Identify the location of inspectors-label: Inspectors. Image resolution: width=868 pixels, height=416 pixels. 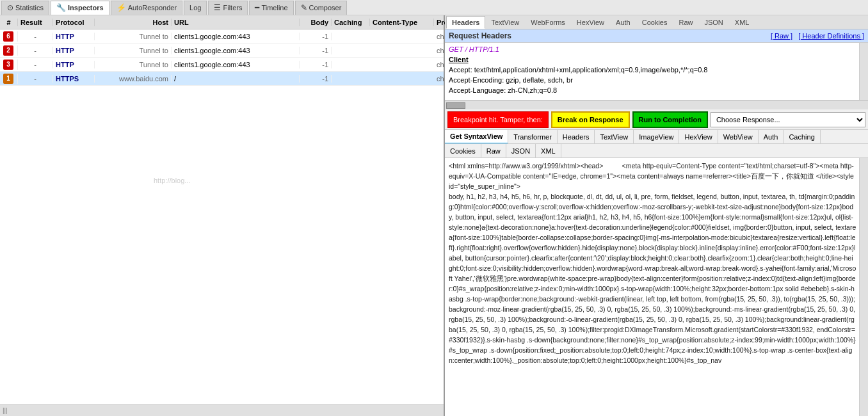
(86, 8).